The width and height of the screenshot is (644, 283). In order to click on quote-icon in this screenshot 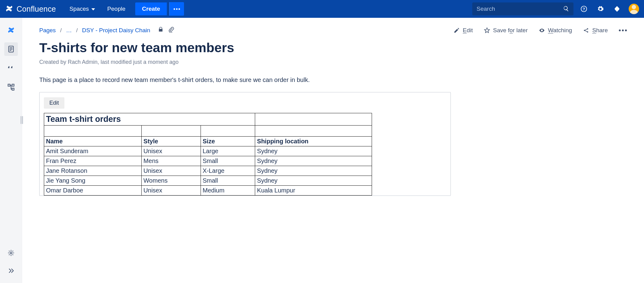, I will do `click(11, 68)`.